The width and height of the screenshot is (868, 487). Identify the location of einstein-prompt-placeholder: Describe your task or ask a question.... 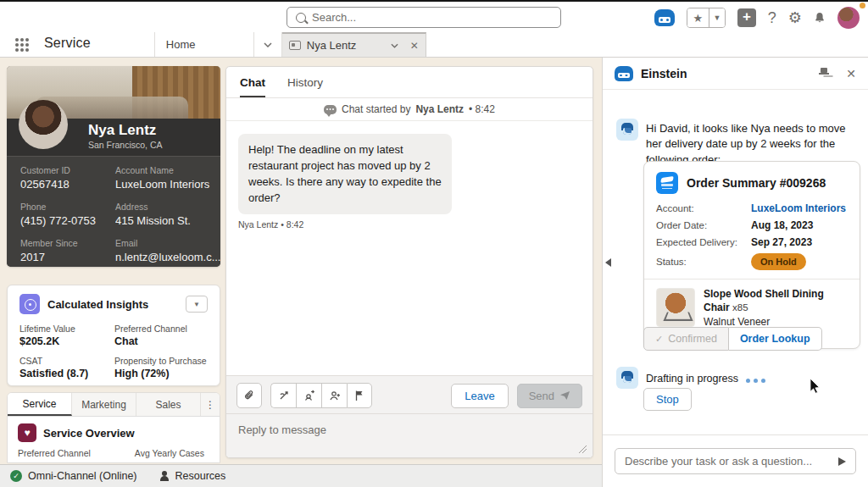
(719, 461).